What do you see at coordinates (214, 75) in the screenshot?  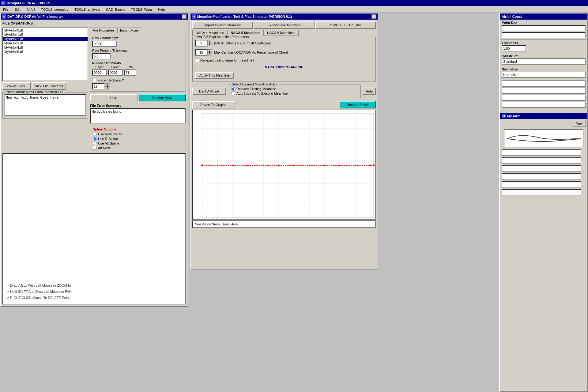 I see `apply-meanline-btn: Apply This Meanline` at bounding box center [214, 75].